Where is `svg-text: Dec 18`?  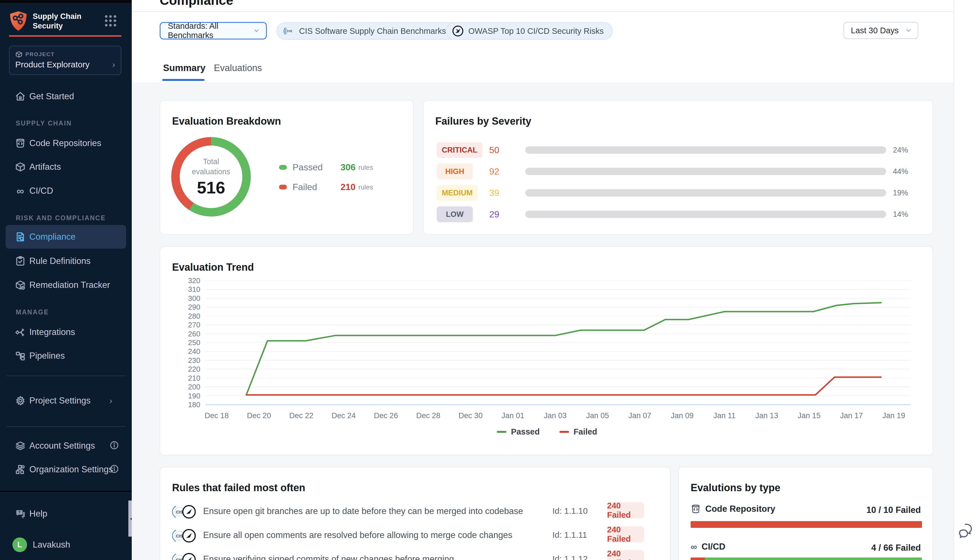 svg-text: Dec 18 is located at coordinates (217, 416).